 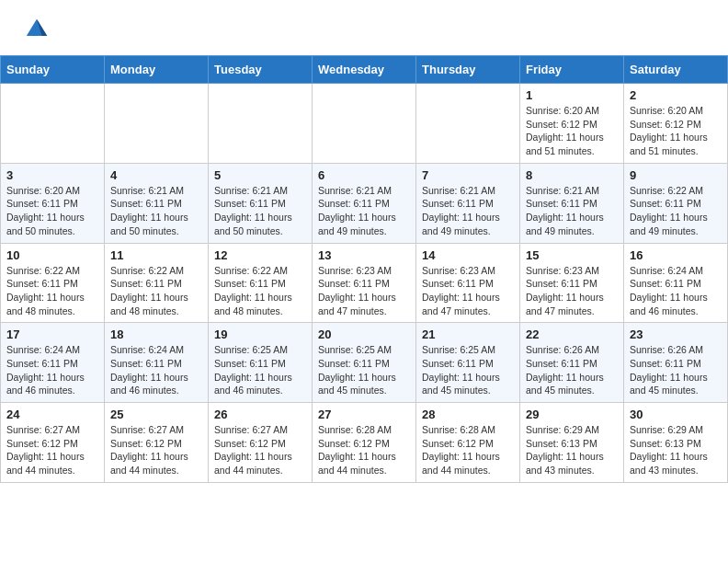 I want to click on calendar-cell: 19Sunrise: 6:25 AM Sunset: 6:11 PM Dayli…, so click(x=261, y=362).